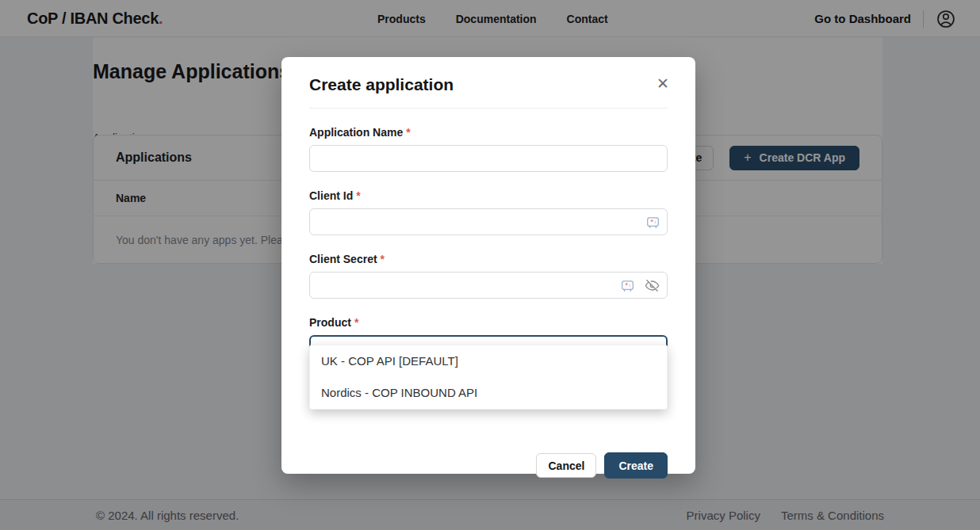 This screenshot has height=530, width=980. What do you see at coordinates (488, 259) in the screenshot?
I see `client-secret-label: Client Secret*` at bounding box center [488, 259].